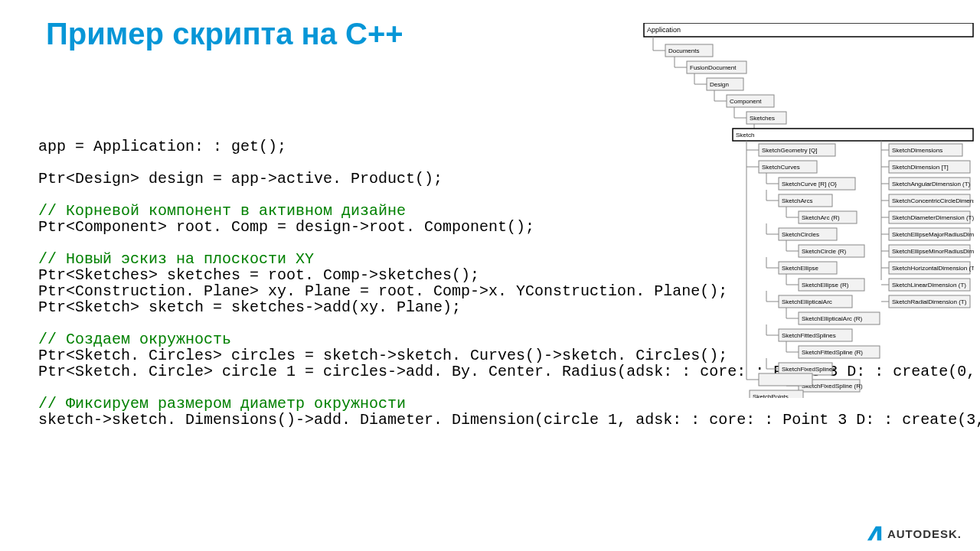 This screenshot has width=980, height=551. Describe the element at coordinates (509, 419) in the screenshot. I see `code-line: sketch->sketch. Dimensions()->add. Diame…` at that location.